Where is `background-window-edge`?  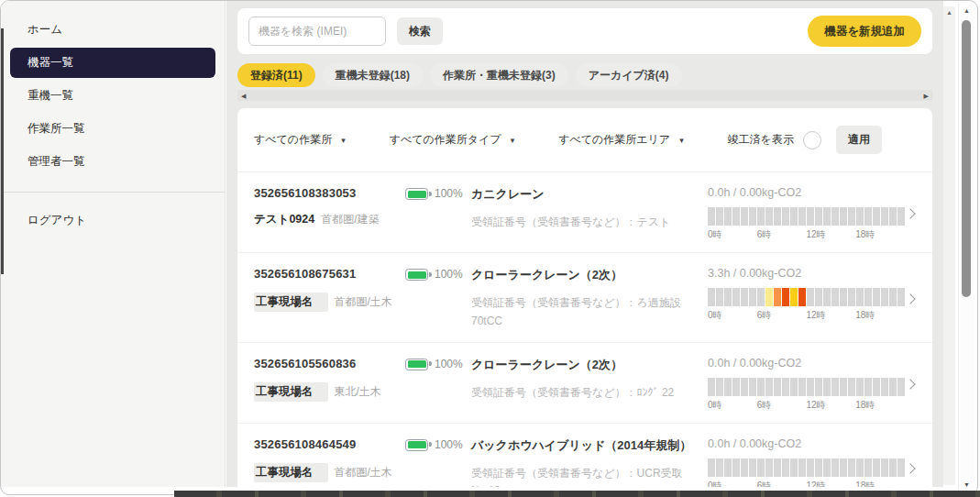 background-window-edge is located at coordinates (2, 151).